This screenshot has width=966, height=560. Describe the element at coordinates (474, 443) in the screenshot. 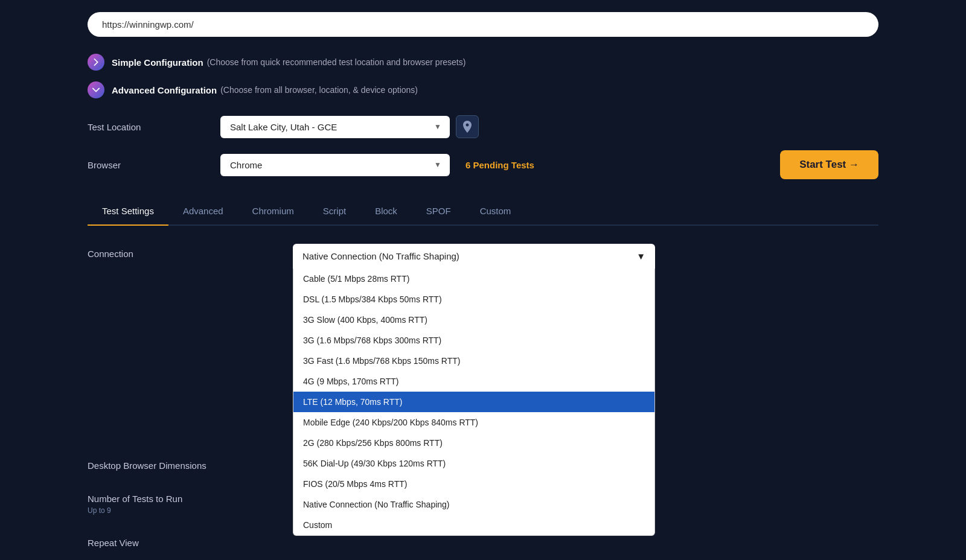

I see `connection-option-2g: 2G (280 Kbps/256 Kbps 800ms RTT)` at that location.